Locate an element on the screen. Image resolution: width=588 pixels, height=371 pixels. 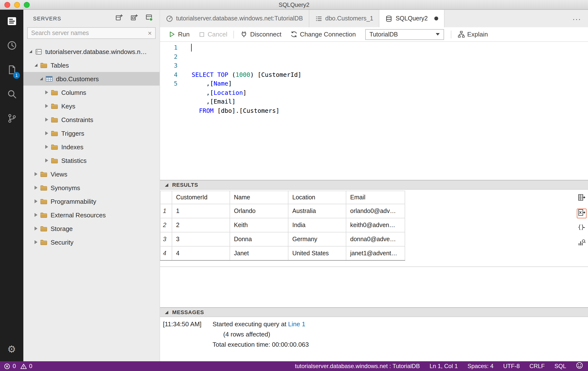
encoding: UTF-8 is located at coordinates (511, 366).